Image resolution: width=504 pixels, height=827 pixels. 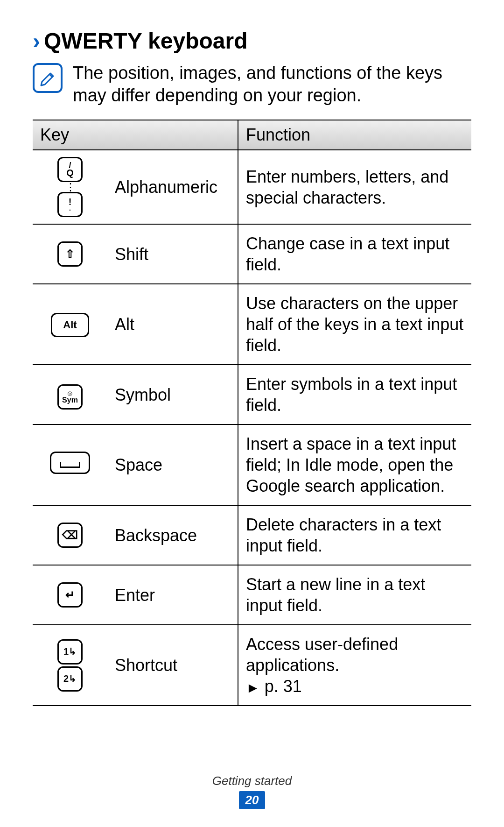 I want to click on table-row: ⇧ Shift Change case in a text input fiel…, so click(x=252, y=254).